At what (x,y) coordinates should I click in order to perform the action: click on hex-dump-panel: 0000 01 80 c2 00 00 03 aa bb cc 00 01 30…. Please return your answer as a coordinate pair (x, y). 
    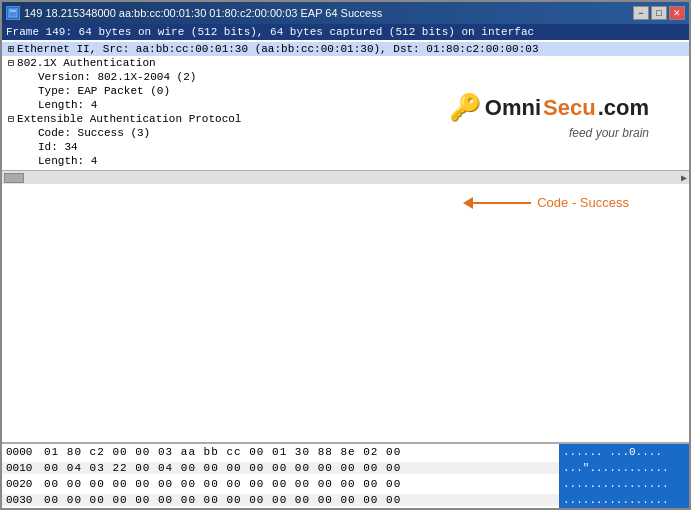
    Looking at the image, I should click on (346, 476).